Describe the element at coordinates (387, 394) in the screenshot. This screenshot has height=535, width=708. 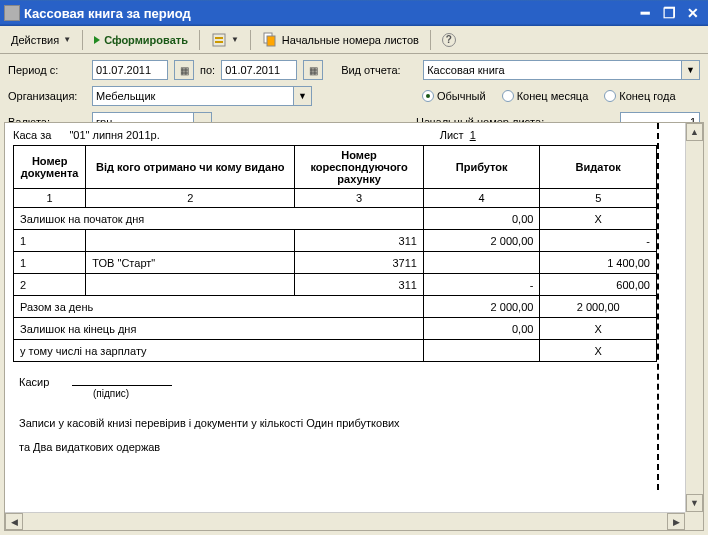
I see `signature-note: (підпис)` at that location.